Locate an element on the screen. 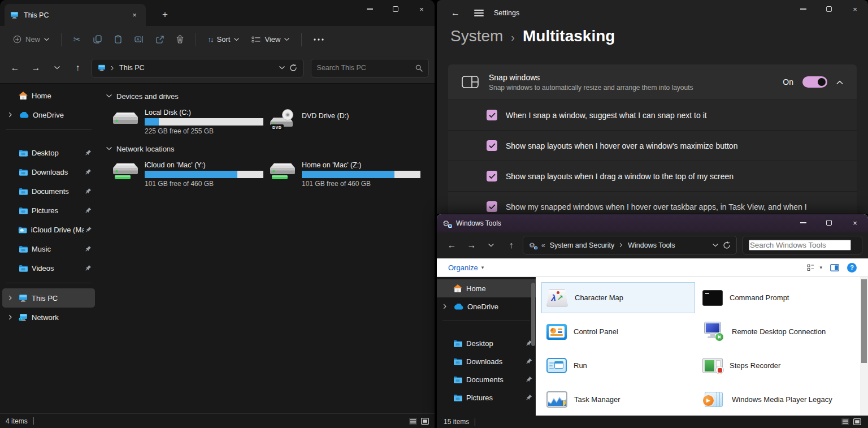  snap-windows-toggle is located at coordinates (815, 82).